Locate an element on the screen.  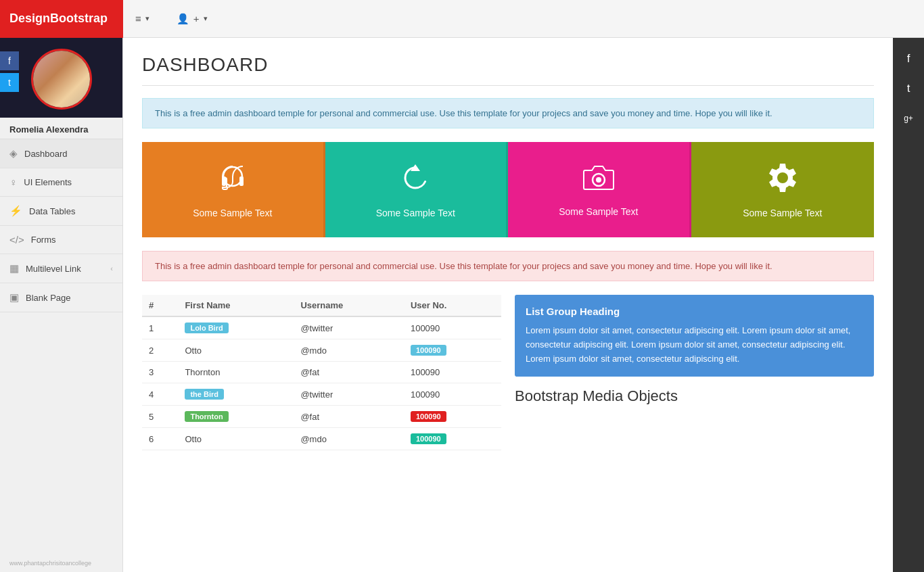
sidebar-item-label: Data Tables is located at coordinates (52, 211).